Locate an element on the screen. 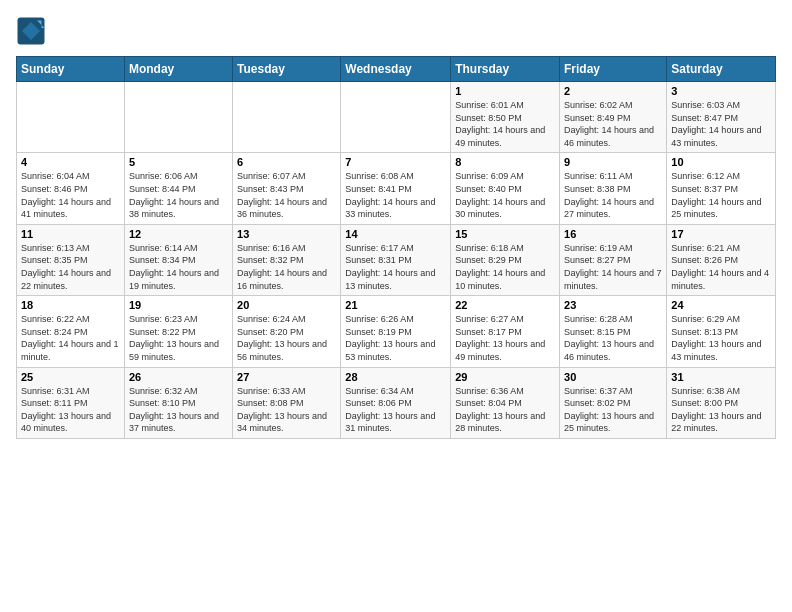  day-cell: 31 Sunrise: 6:38 AM Sunset: 8:00 PM Dayl… is located at coordinates (722, 402).